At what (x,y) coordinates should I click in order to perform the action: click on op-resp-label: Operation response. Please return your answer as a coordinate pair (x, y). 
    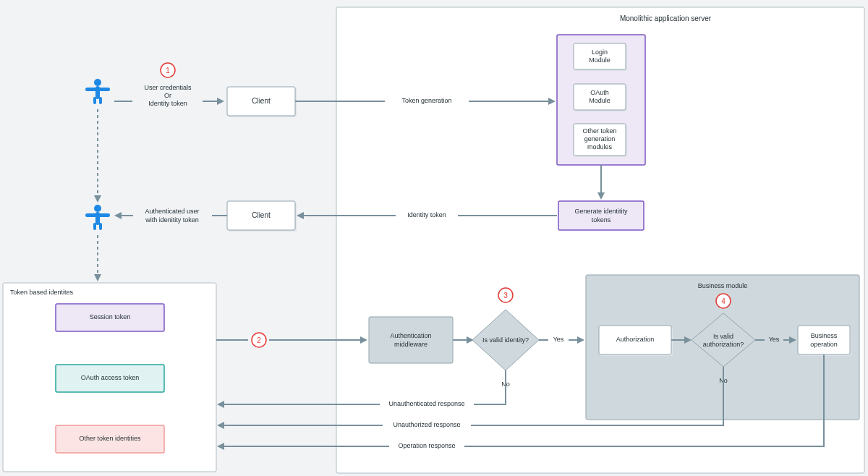
    Looking at the image, I should click on (427, 446).